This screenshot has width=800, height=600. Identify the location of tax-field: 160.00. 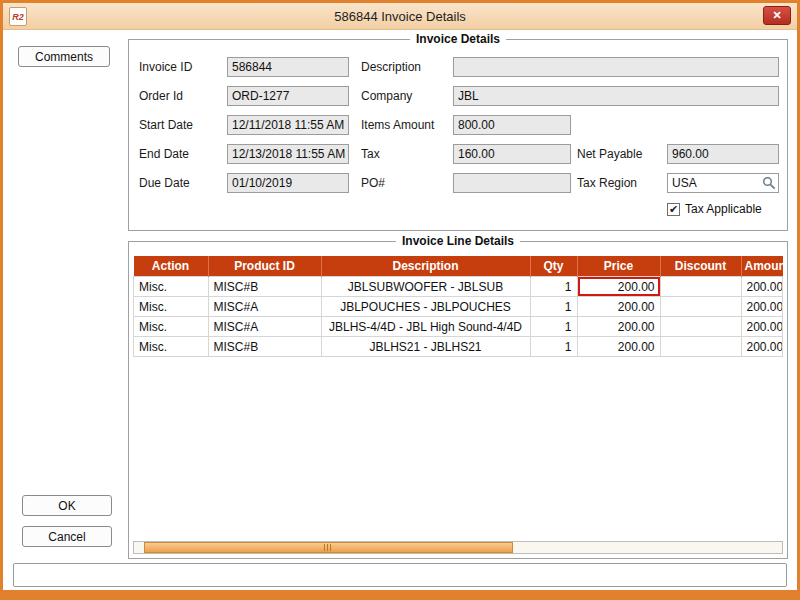
(512, 154).